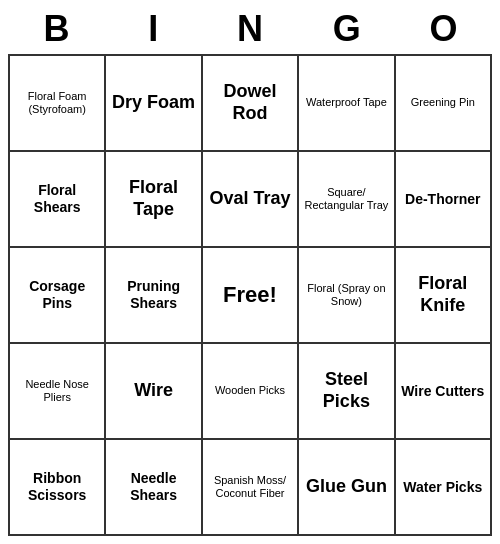  I want to click on bingo-cell: Needle Nose Pliers, so click(58, 392).